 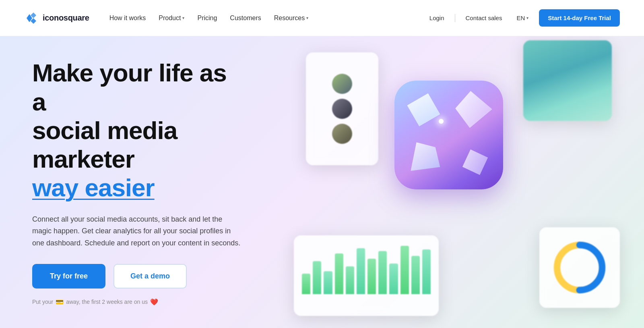 What do you see at coordinates (366, 268) in the screenshot?
I see `chart-bars` at bounding box center [366, 268].